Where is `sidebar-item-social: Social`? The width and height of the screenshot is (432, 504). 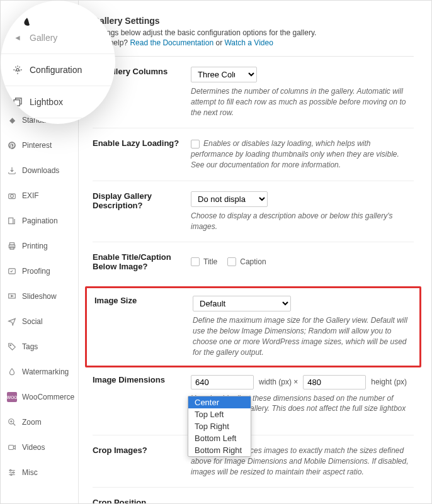
sidebar-item-social: Social is located at coordinates (39, 322).